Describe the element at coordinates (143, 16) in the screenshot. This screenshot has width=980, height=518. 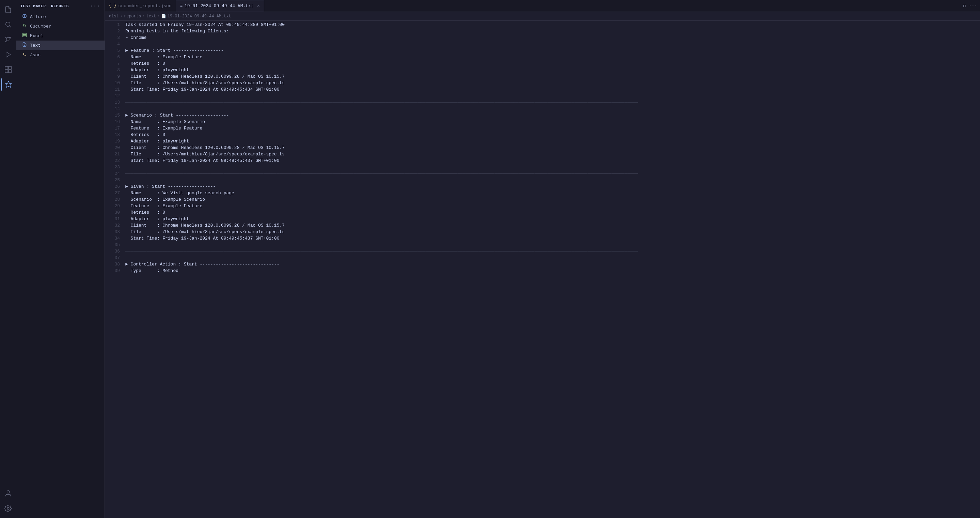
I see `breadcrumb-sep-2: ›` at that location.